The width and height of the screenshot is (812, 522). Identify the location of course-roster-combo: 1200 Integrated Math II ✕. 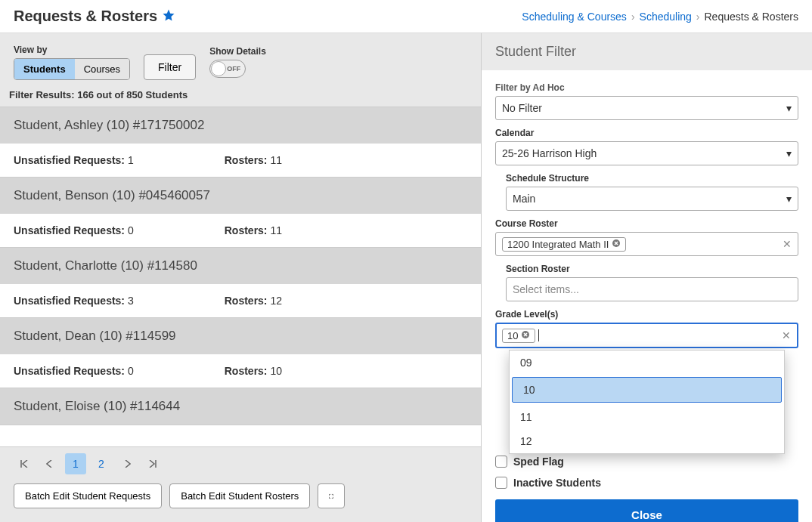
(647, 244).